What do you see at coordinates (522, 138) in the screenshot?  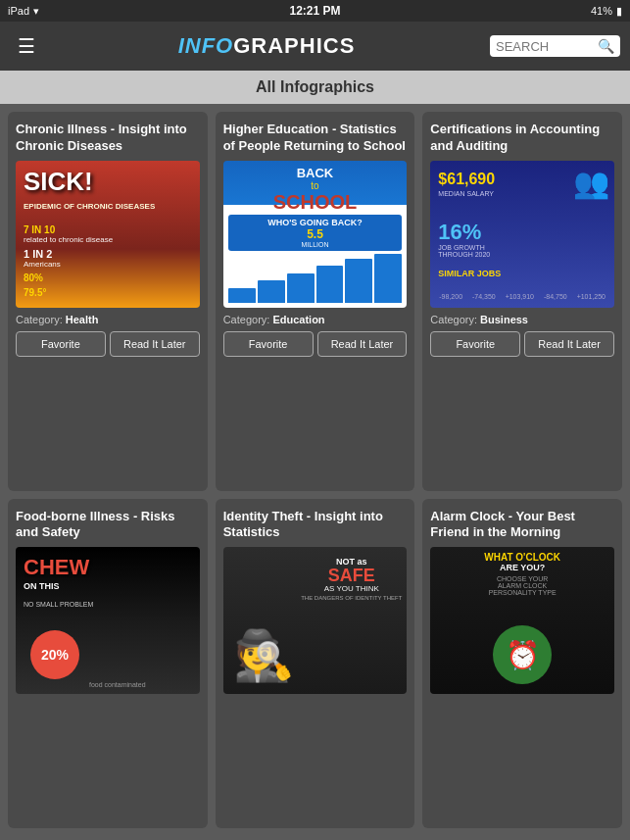 I see `card-title: Certifications in Accounting and Auditin…` at bounding box center [522, 138].